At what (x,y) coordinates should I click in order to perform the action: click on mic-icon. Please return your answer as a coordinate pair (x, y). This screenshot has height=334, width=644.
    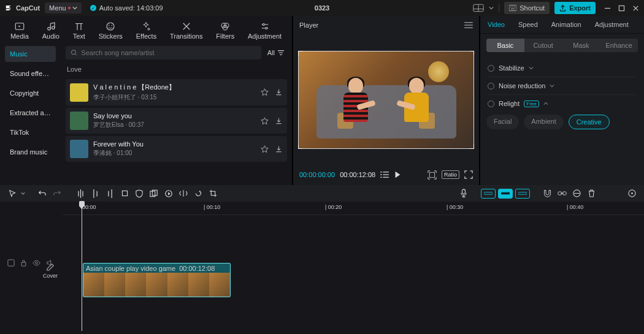
    Looking at the image, I should click on (464, 194).